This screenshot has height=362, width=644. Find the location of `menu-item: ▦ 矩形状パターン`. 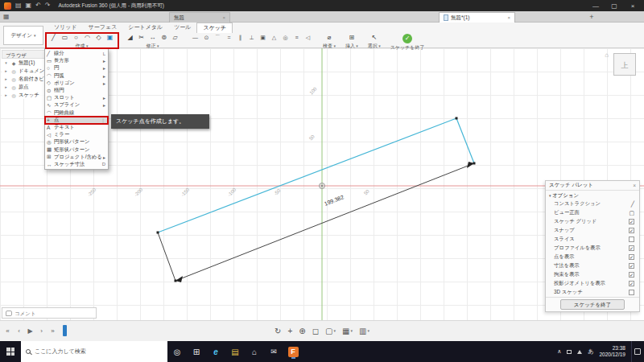

menu-item: ▦ 矩形状パターン is located at coordinates (76, 150).